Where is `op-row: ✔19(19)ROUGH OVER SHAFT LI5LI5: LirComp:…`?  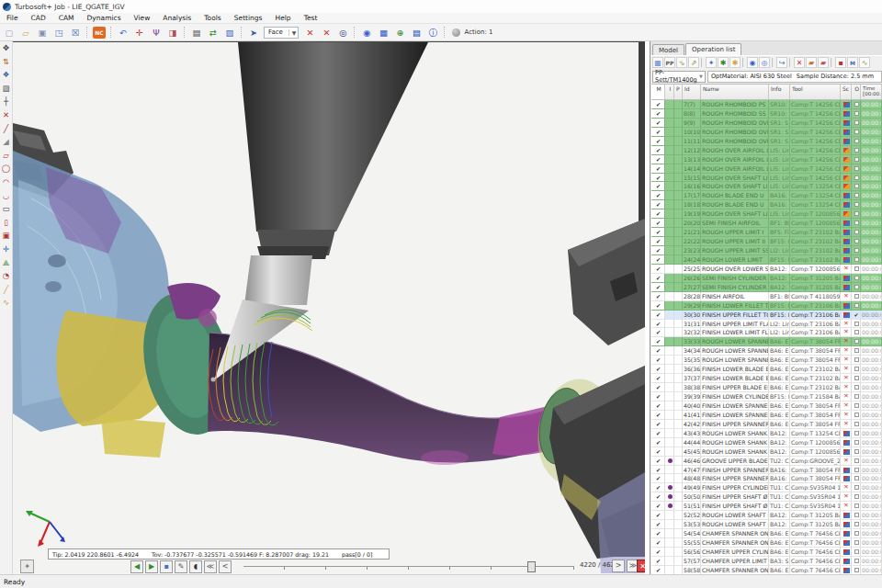 op-row: ✔19(19)ROUGH OVER SHAFT LI5LI5: LirComp:… is located at coordinates (766, 214).